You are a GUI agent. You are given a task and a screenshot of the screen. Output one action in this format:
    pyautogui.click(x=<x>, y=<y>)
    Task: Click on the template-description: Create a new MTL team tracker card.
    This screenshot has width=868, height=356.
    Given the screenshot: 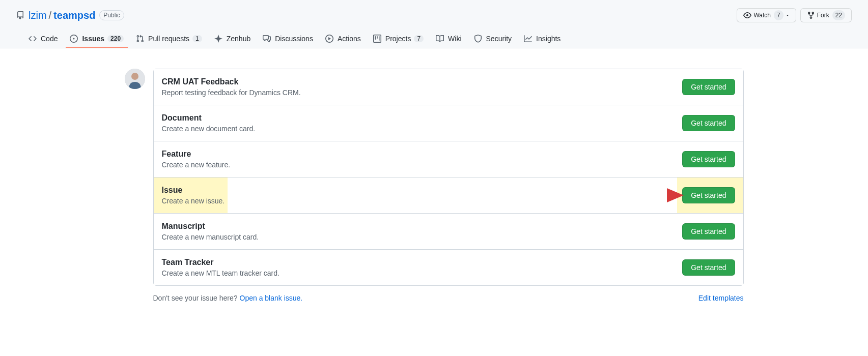 What is the action you would take?
    pyautogui.click(x=423, y=273)
    